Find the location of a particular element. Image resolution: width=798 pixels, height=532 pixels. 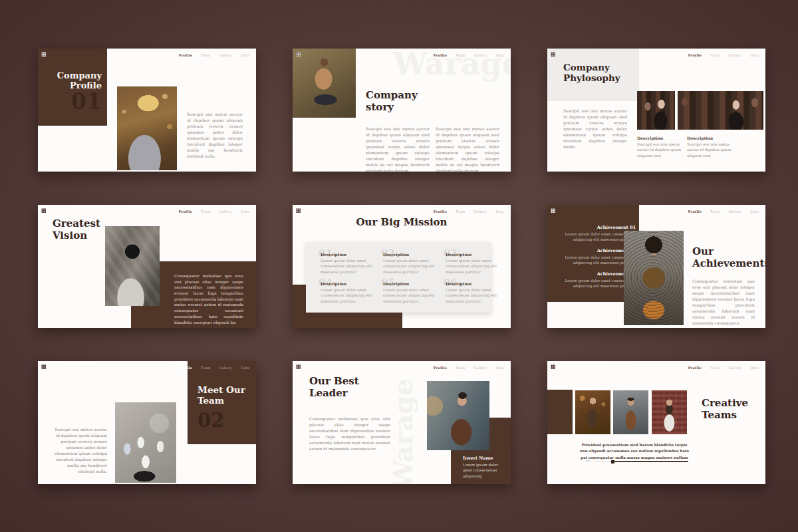

slide-greatest-vision: ProfileTeamGalleryData Greatest Vision C… is located at coordinates (147, 266).